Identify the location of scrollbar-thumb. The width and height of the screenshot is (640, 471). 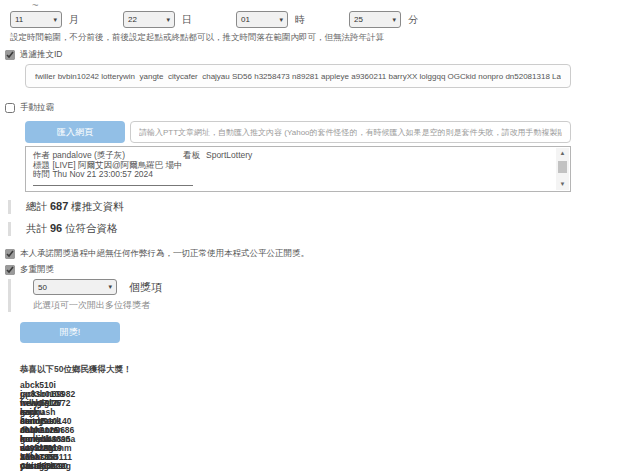
(562, 167).